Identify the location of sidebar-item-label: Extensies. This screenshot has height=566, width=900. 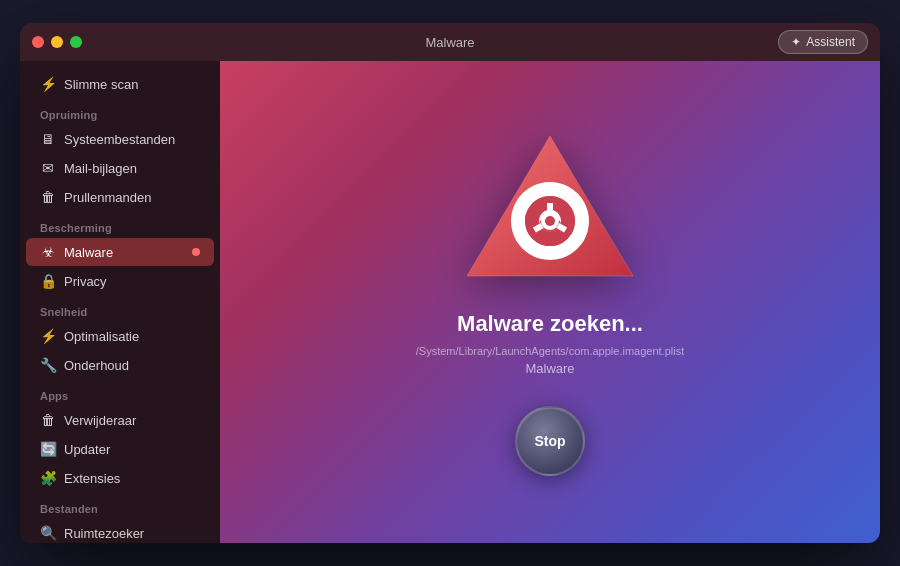
(92, 478).